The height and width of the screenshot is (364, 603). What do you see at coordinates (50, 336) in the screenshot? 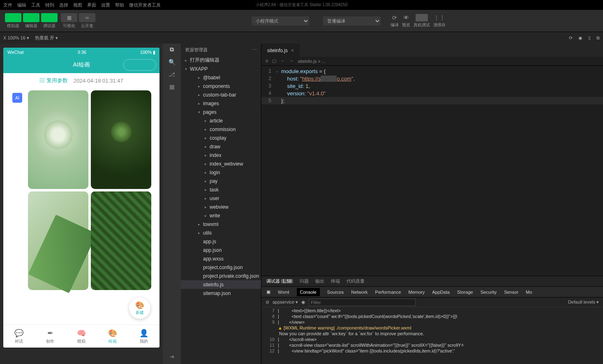
I see `tab-create: ✒创作` at bounding box center [50, 336].